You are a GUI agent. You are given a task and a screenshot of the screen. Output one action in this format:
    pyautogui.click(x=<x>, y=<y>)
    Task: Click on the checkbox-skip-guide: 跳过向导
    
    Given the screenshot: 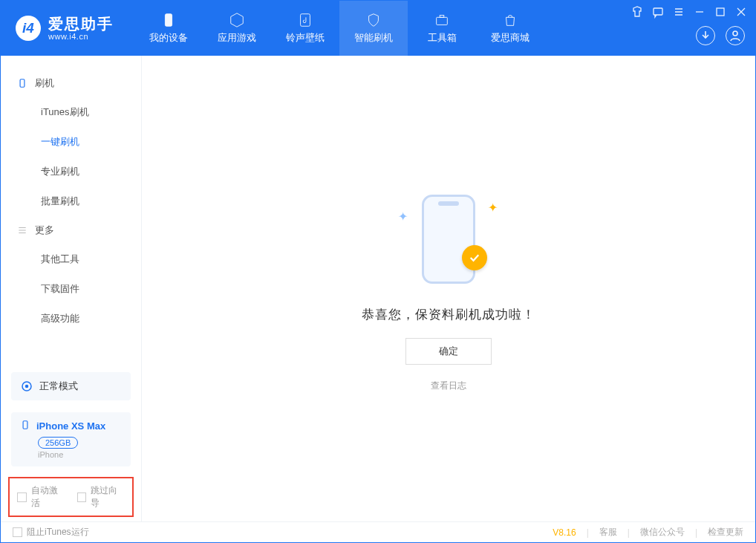 What is the action you would take?
    pyautogui.click(x=101, y=497)
    